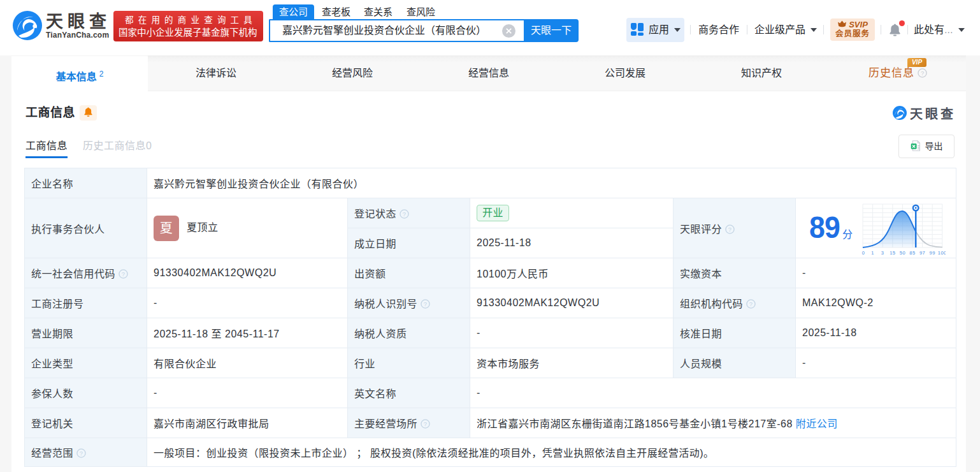  What do you see at coordinates (912, 253) in the screenshot?
I see `svg-text: 85` at bounding box center [912, 253].